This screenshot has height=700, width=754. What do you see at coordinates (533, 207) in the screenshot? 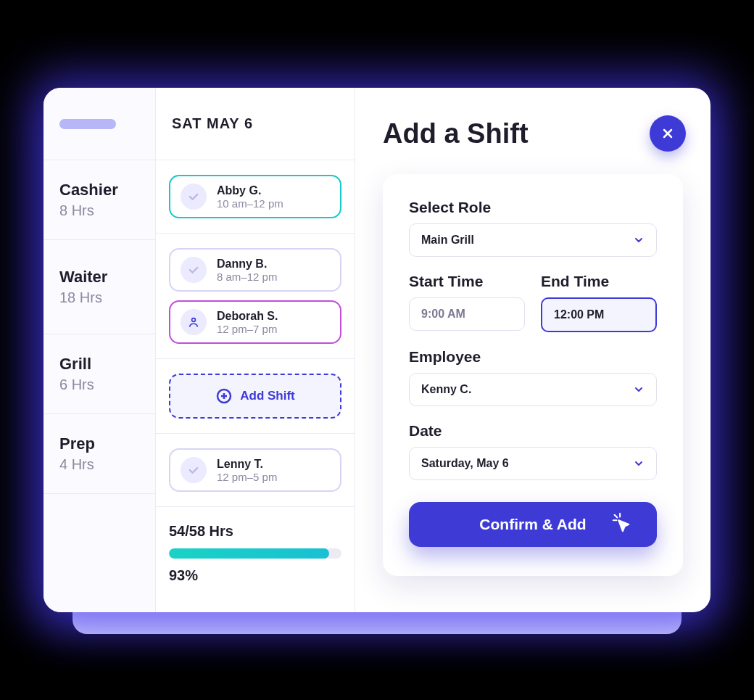
I see `role-label: Select Role` at bounding box center [533, 207].